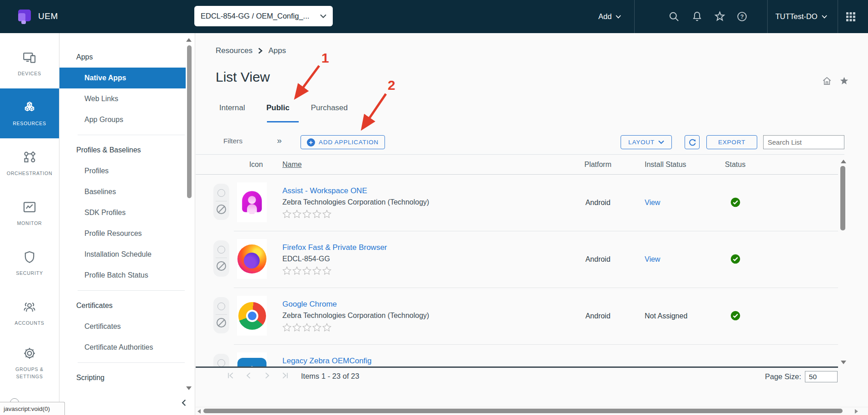  I want to click on gear-icon, so click(30, 353).